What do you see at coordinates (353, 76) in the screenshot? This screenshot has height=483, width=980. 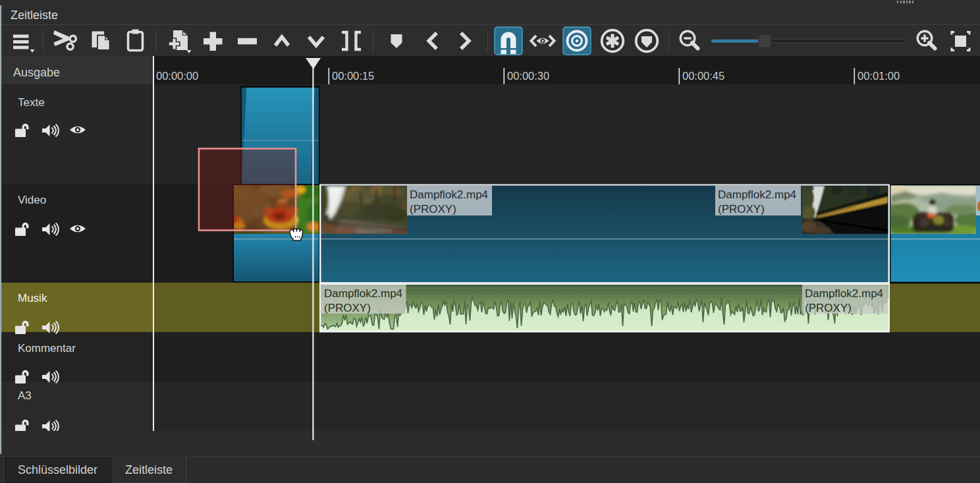 I see `svg-text: 00:00:15` at bounding box center [353, 76].